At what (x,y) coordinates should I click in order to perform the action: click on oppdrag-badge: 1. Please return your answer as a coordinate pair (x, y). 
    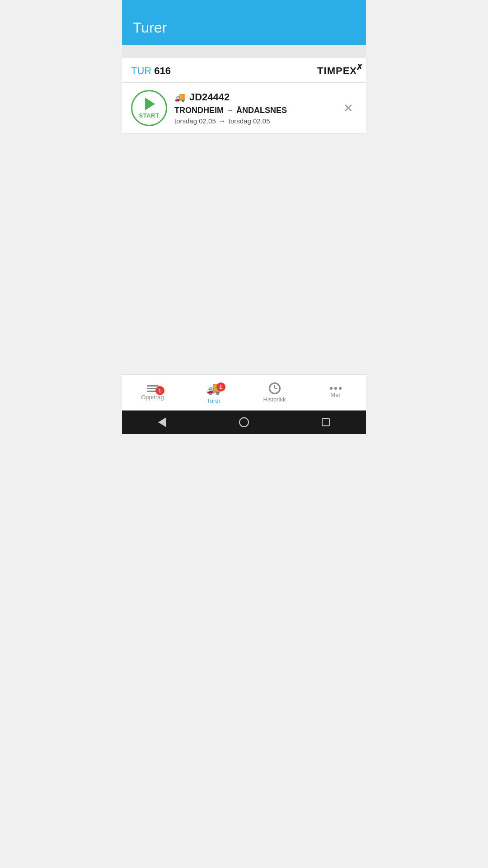
    Looking at the image, I should click on (160, 391).